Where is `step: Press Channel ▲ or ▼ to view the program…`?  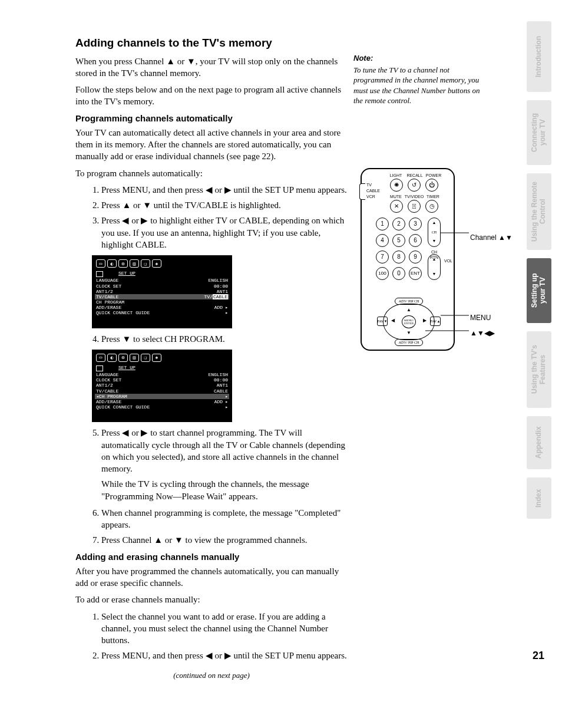 step: Press Channel ▲ or ▼ to view the program… is located at coordinates (224, 540).